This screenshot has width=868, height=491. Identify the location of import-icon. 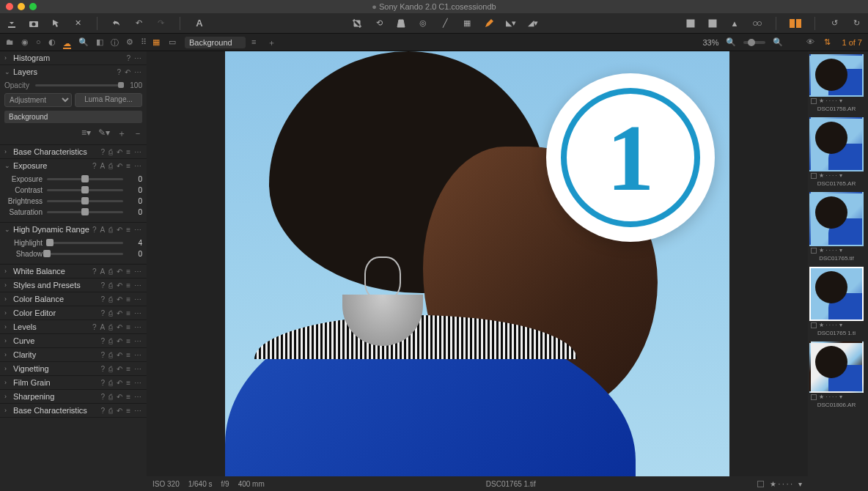
(12, 23).